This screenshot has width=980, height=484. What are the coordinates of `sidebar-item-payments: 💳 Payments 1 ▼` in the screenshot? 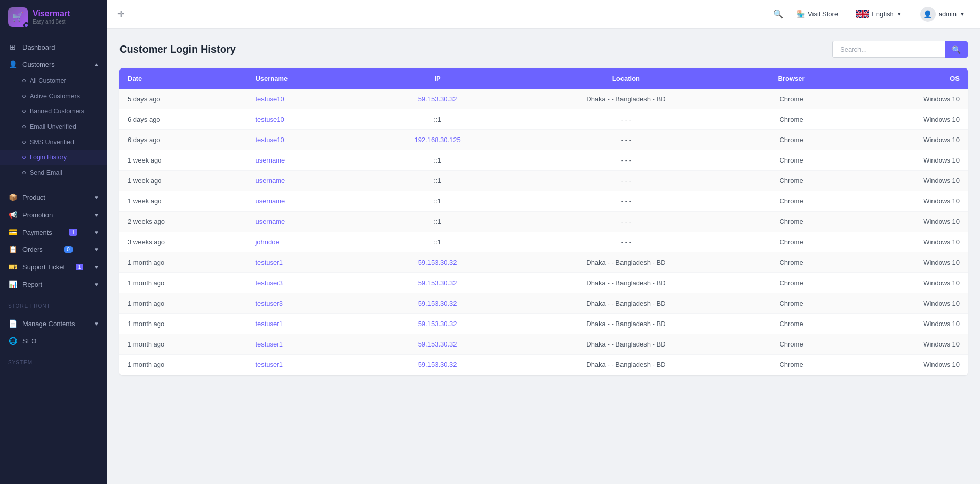 It's located at (54, 232).